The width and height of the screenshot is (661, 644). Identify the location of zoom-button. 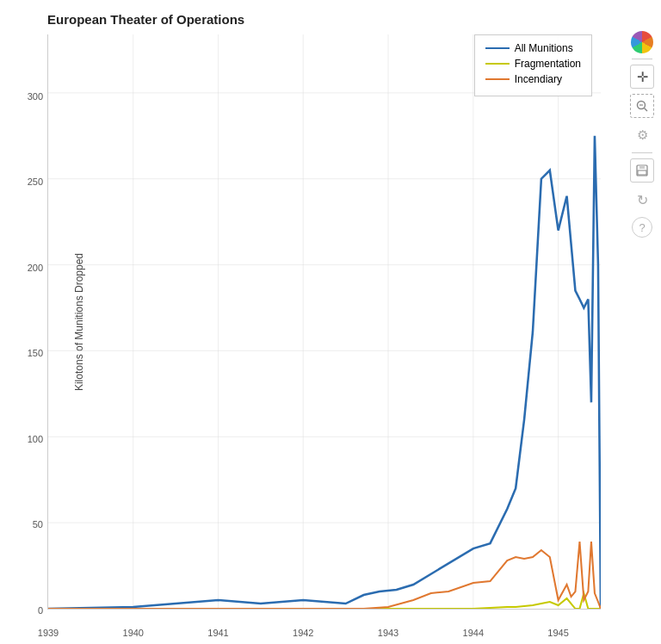
(642, 106).